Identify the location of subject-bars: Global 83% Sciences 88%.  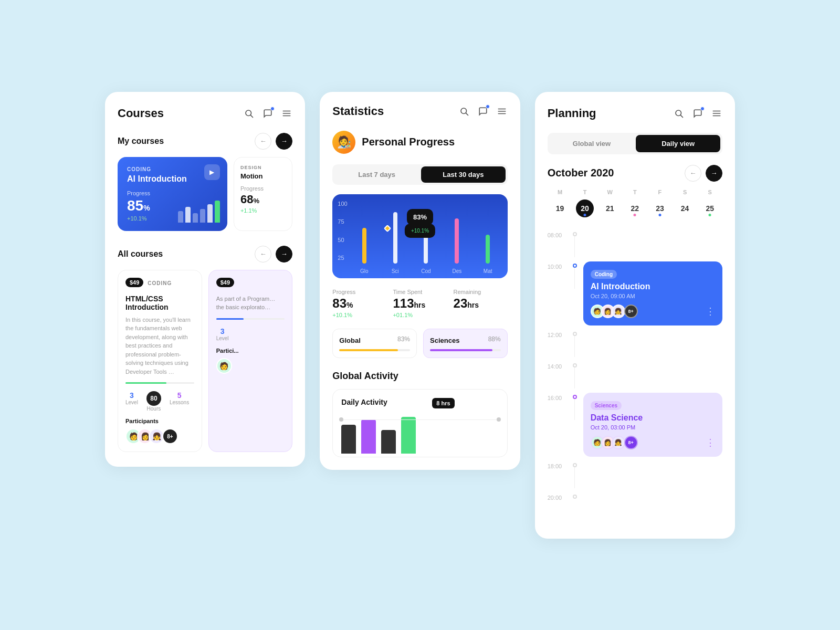
(420, 343).